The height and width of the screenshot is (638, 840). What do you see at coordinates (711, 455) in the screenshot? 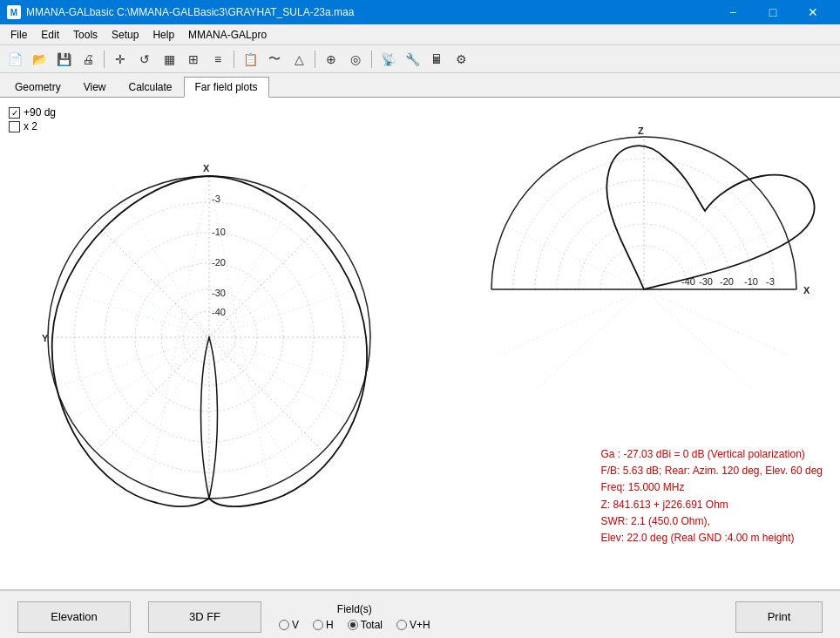
I see `info-line1: Ga : -27.03 dBi = 0 dB (Vertical polariz…` at bounding box center [711, 455].